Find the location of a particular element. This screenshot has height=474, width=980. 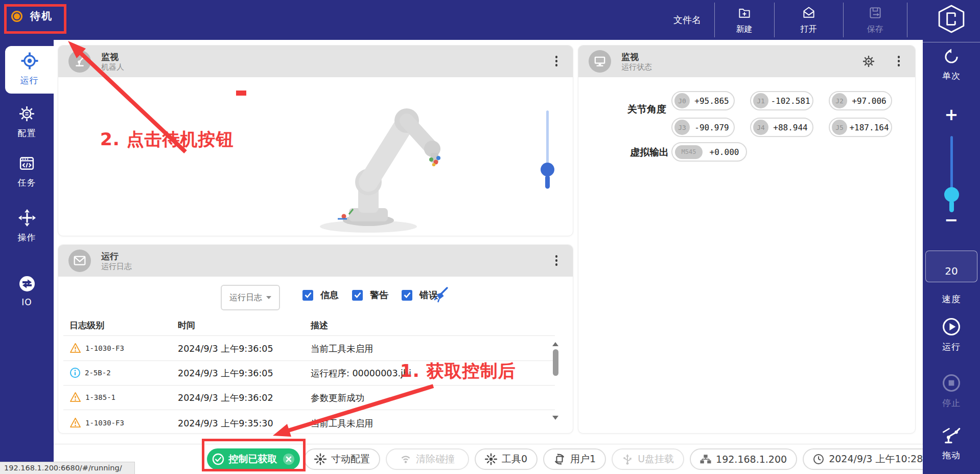

user-frame-button: 用户1 is located at coordinates (574, 459).